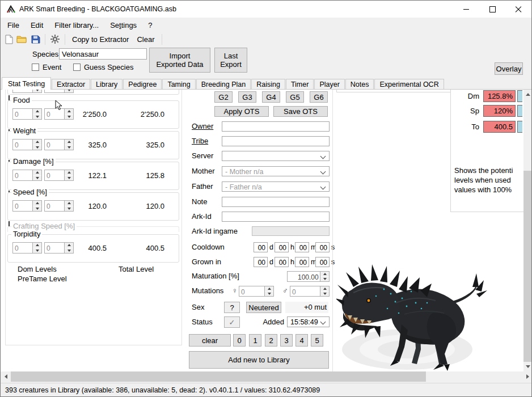 The width and height of the screenshot is (532, 397). What do you see at coordinates (145, 40) in the screenshot?
I see `clear-toolbar-button: Clear` at bounding box center [145, 40].